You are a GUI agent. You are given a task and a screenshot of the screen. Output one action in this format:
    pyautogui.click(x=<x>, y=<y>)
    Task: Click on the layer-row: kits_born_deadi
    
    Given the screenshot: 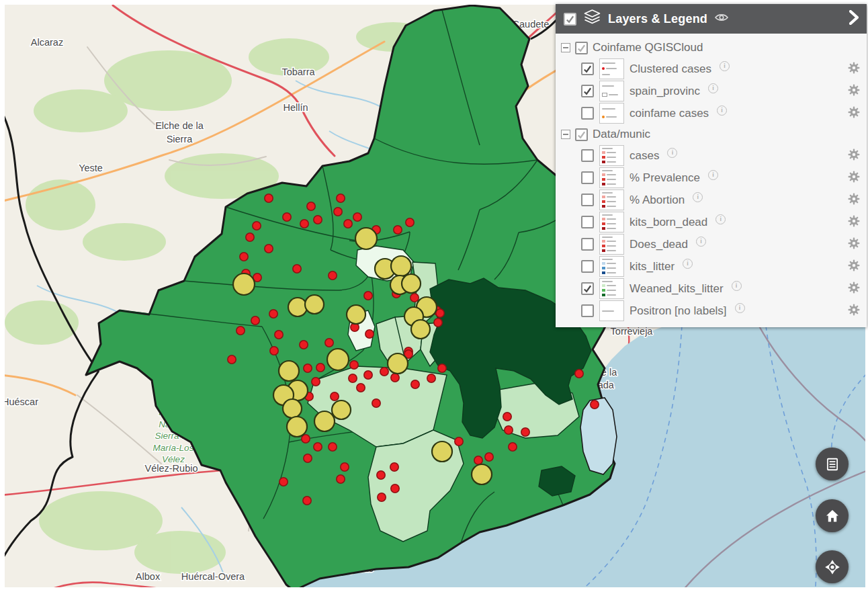 What is the action you would take?
    pyautogui.click(x=711, y=222)
    